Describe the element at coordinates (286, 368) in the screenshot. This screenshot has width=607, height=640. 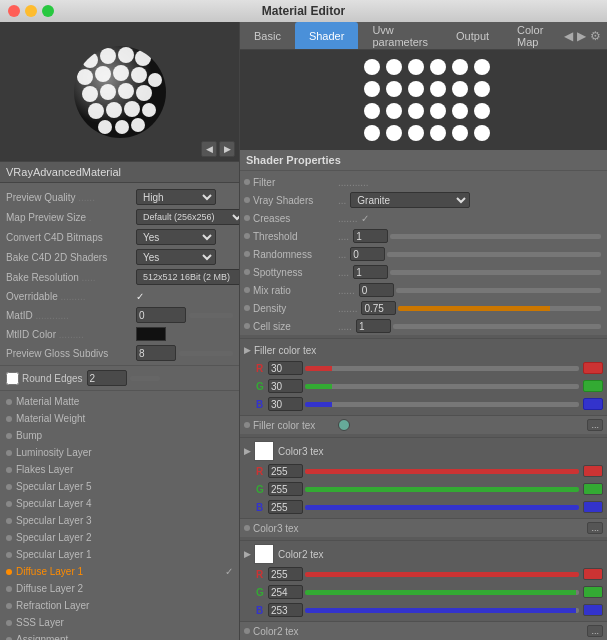
I see `filler-r-input` at that location.